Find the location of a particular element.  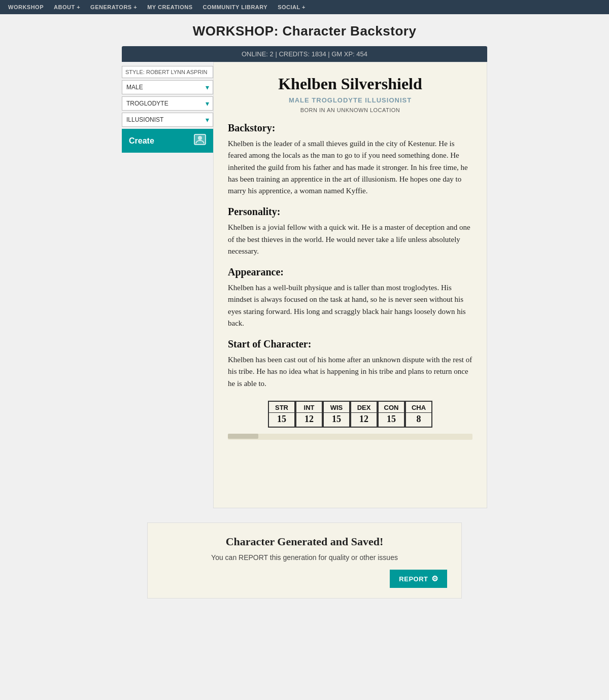

notification-text: You can REPORT this generation for quali… is located at coordinates (304, 557).